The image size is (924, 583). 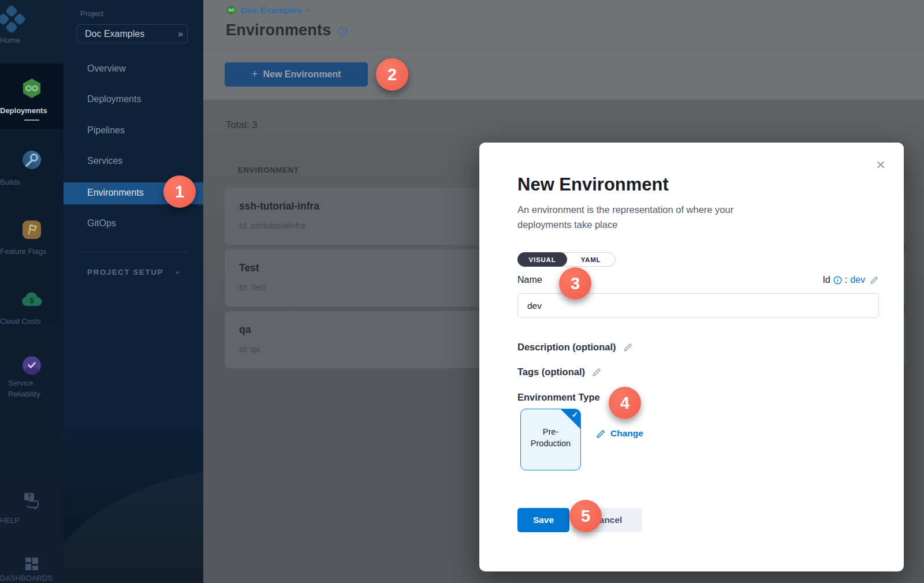 I want to click on tab-visual: VISUAL, so click(x=542, y=260).